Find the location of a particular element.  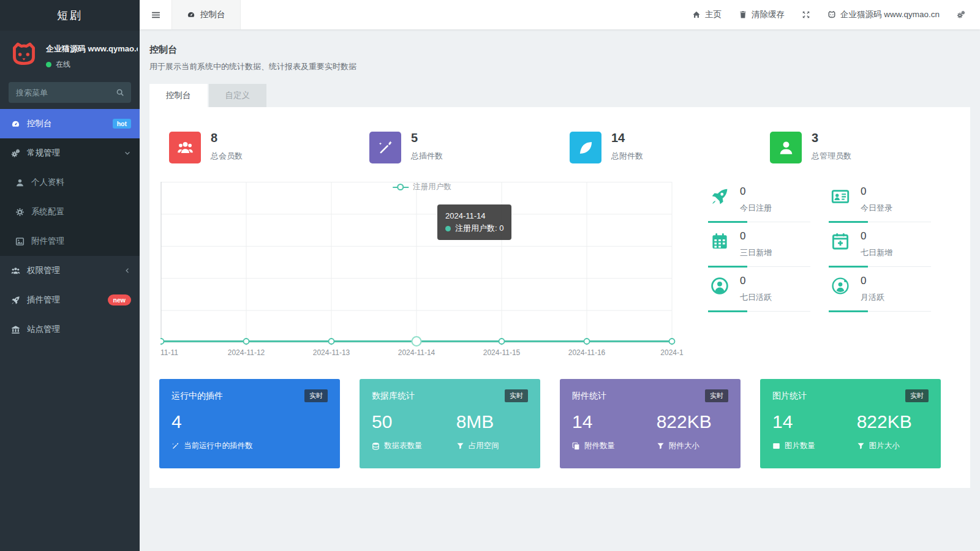

card-metric-label: 占用空间 is located at coordinates (484, 446).